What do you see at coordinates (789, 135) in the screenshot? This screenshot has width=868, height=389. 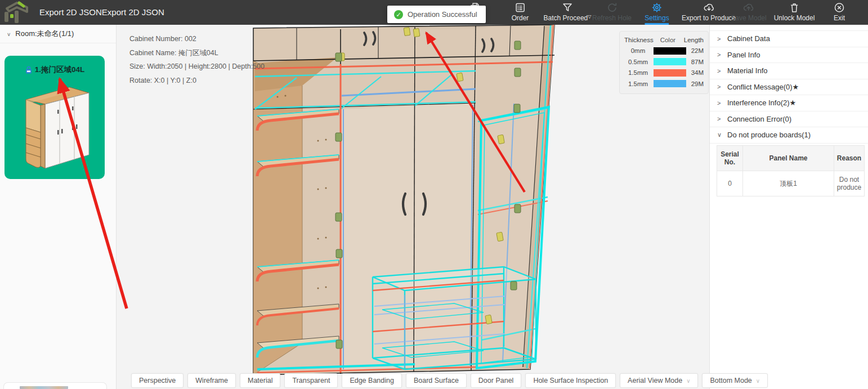 I see `section-do-not-produce-boards: ∨ Do not produce boards(1)` at bounding box center [789, 135].